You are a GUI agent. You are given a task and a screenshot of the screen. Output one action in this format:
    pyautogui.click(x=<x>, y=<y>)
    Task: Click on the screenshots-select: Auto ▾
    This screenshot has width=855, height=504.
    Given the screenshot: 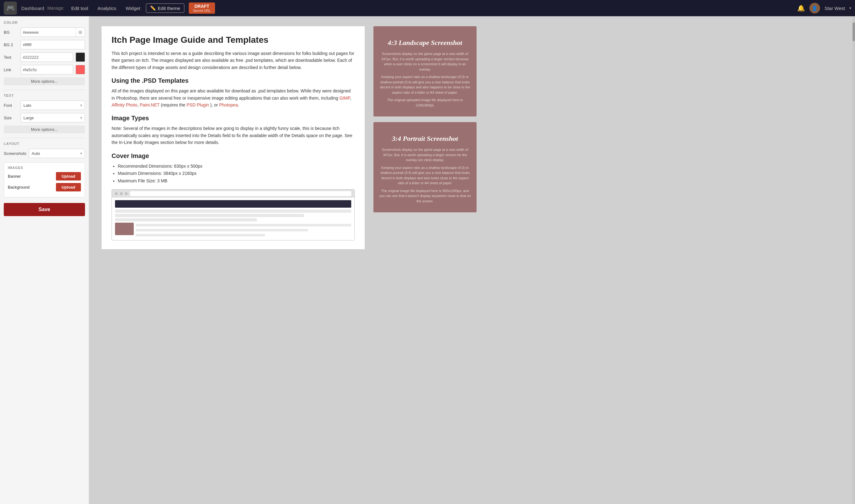 What is the action you would take?
    pyautogui.click(x=57, y=154)
    